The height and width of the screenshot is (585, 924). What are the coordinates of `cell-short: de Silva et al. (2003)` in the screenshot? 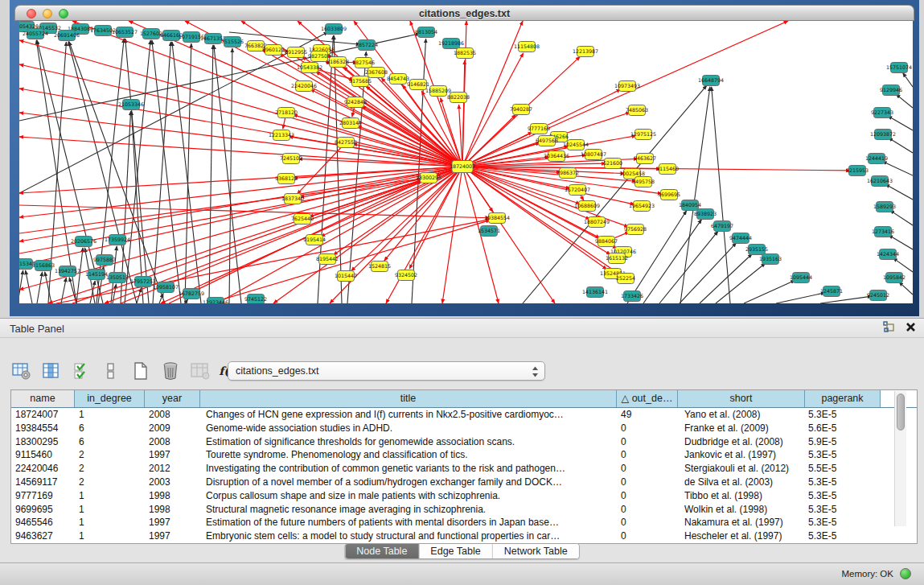 It's located at (741, 483).